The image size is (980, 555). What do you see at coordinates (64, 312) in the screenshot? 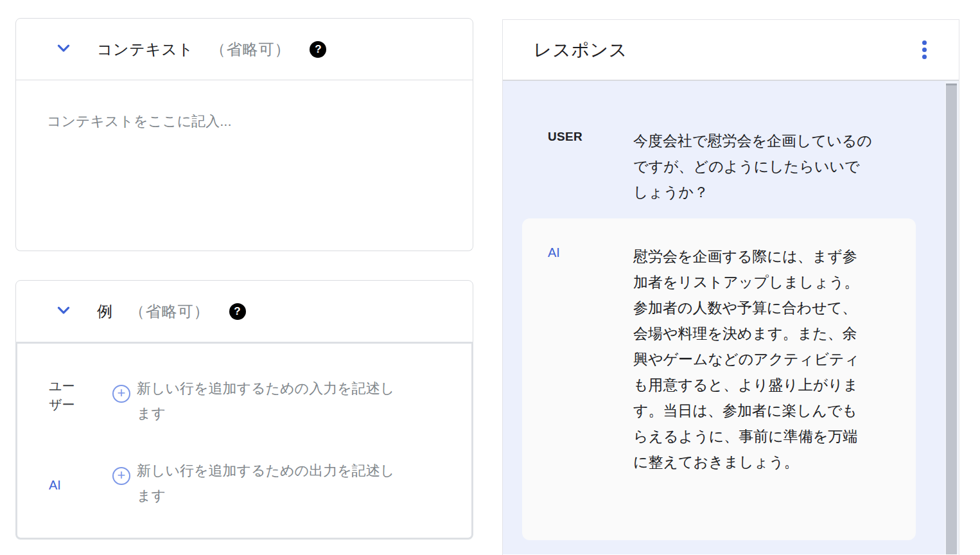
I see `examples-collapse-button` at bounding box center [64, 312].